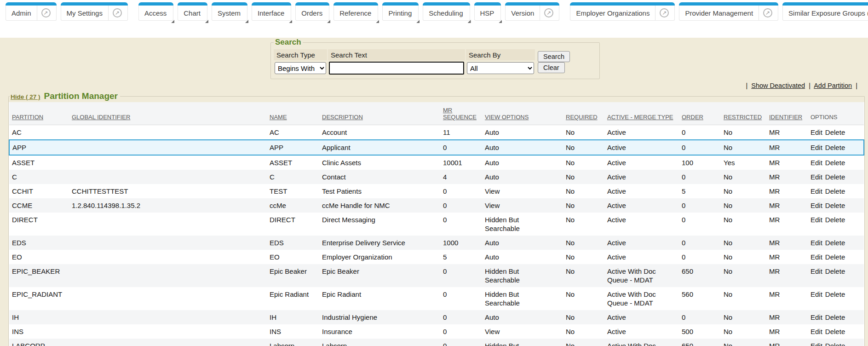  Describe the element at coordinates (437, 342) in the screenshot. I see `table-row-labcorp: LABCORPLabcorpLabcorp0Hidden But Searcha…` at that location.